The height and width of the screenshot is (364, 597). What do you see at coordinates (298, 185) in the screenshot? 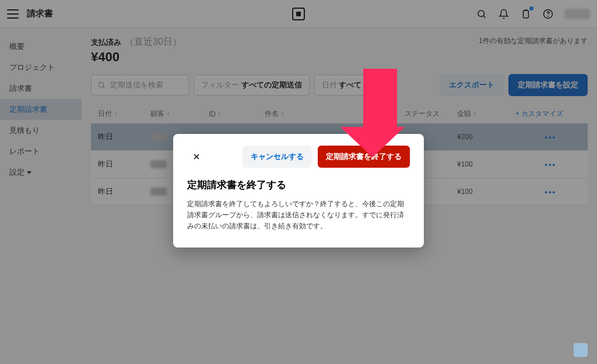
I see `modal-title: 定期請求書を終了する` at bounding box center [298, 185].